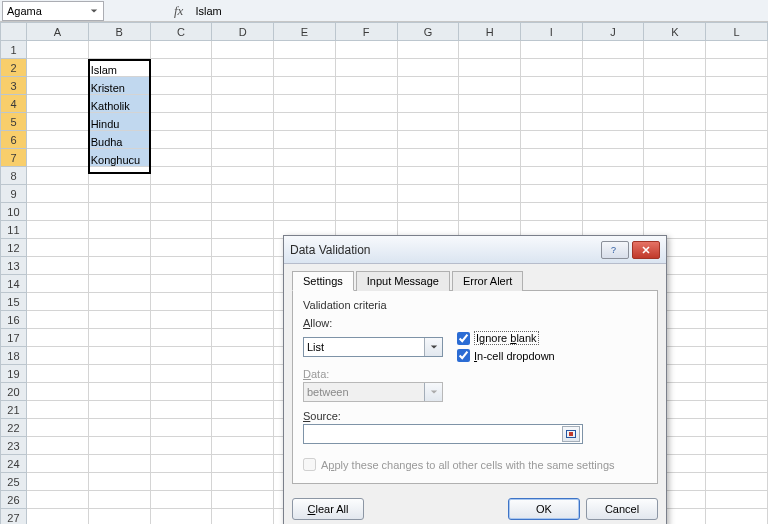 This screenshot has width=768, height=524. I want to click on cancel-button: Cancel, so click(622, 509).